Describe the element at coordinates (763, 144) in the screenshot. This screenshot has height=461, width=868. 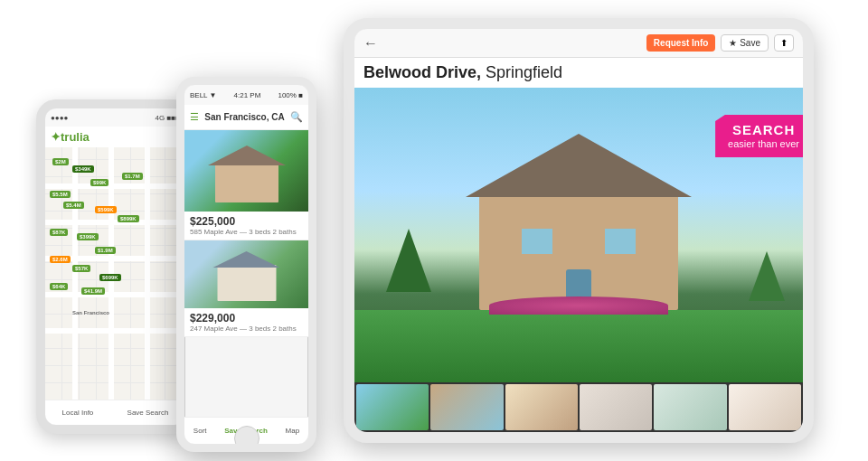
I see `search-badge-subtitle: easier than ever` at that location.